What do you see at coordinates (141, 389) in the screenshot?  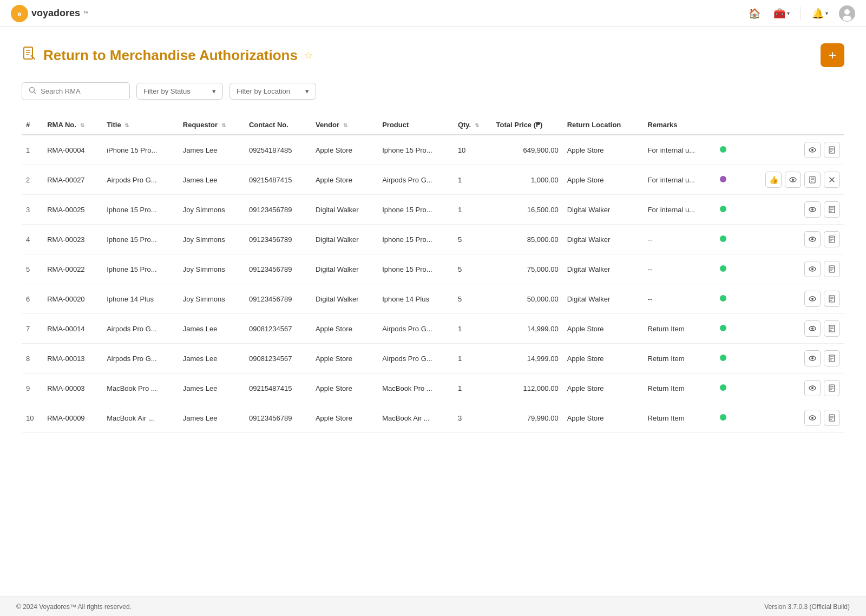 I see `cell-title: MacBook Pro ...` at bounding box center [141, 389].